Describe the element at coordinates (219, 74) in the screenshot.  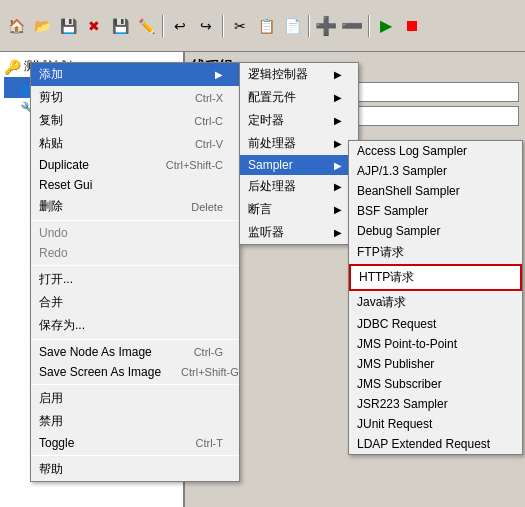
I see `ctx-add-arrow: ▶` at that location.